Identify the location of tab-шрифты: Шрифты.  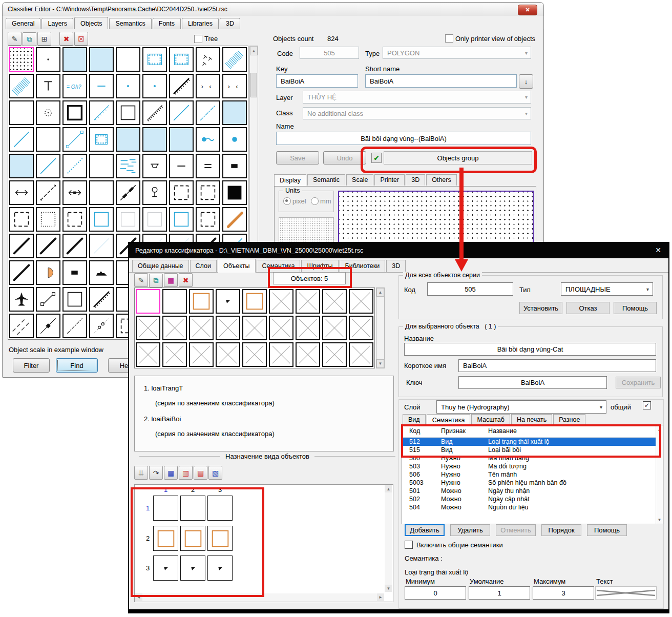
(320, 266).